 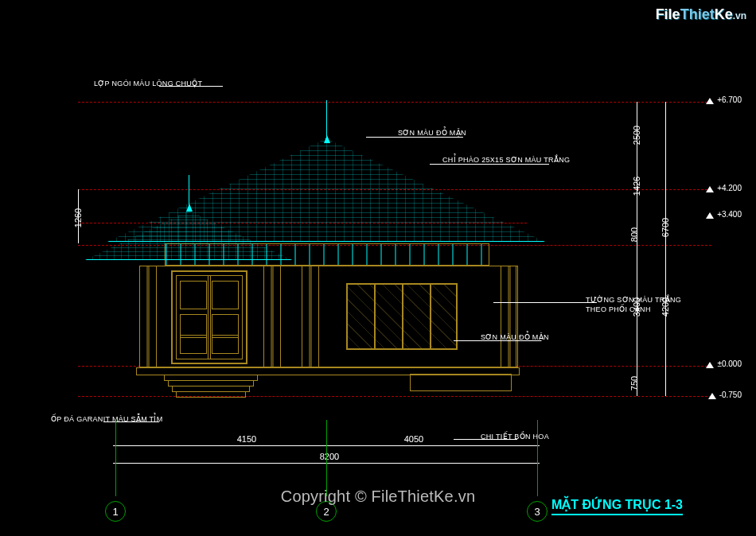 What do you see at coordinates (724, 14) in the screenshot?
I see `logo-part-ke: Ke` at bounding box center [724, 14].